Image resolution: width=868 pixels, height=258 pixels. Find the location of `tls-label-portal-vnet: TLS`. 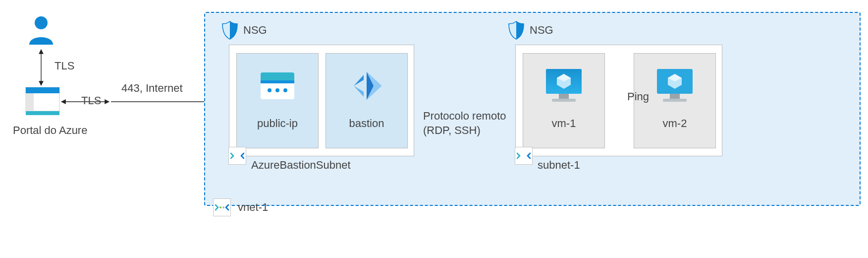

tls-label-portal-vnet: TLS is located at coordinates (91, 101).